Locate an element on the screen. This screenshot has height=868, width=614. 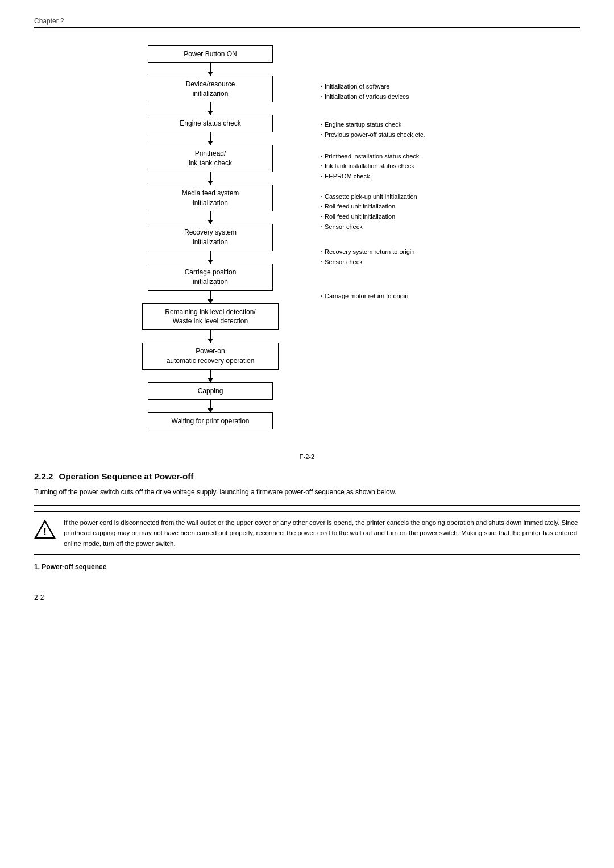
note-4: ・Cassette pick-up unit initialization ・R… is located at coordinates (409, 212).